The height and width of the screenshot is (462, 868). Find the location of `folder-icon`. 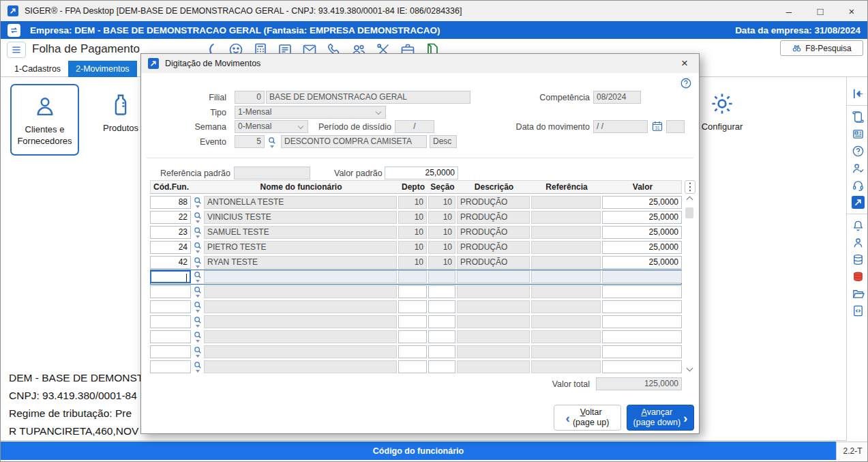

folder-icon is located at coordinates (858, 294).